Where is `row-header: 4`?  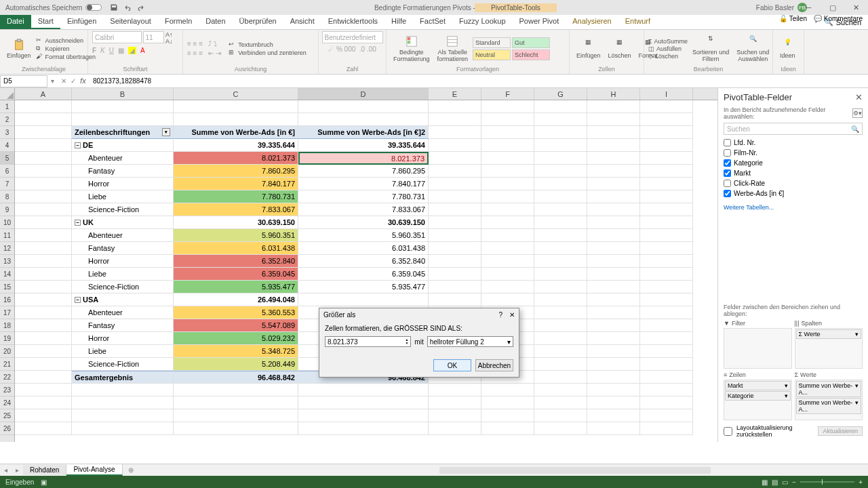
row-header: 4 is located at coordinates (7, 145).